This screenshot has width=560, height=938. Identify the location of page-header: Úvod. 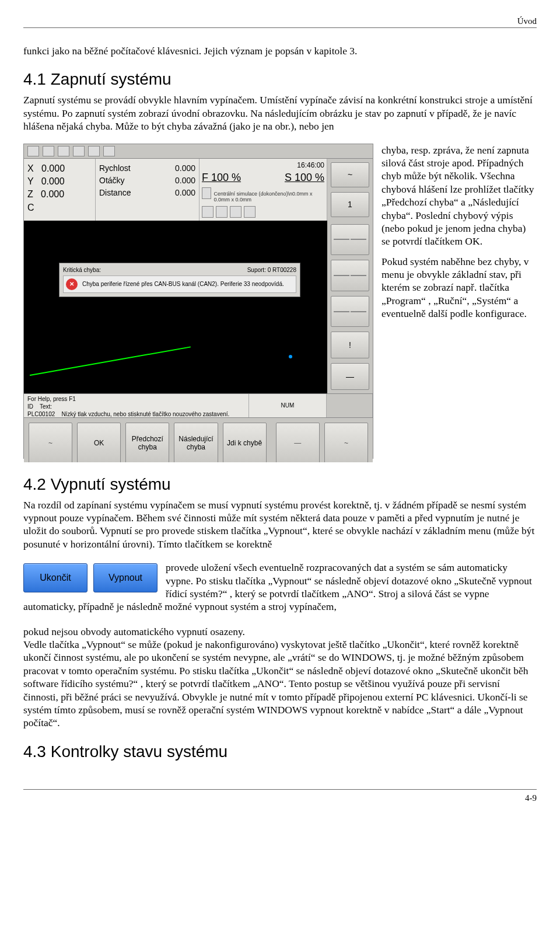
(280, 22).